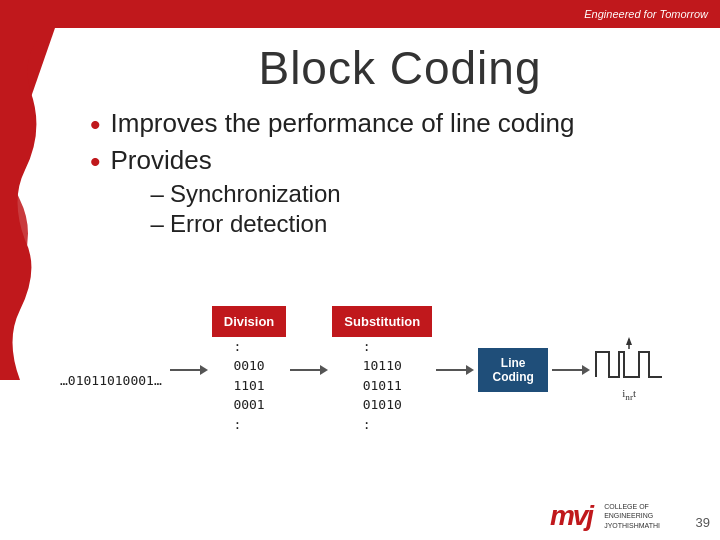  Describe the element at coordinates (237, 425) in the screenshot. I see `div-d4: :` at that location.